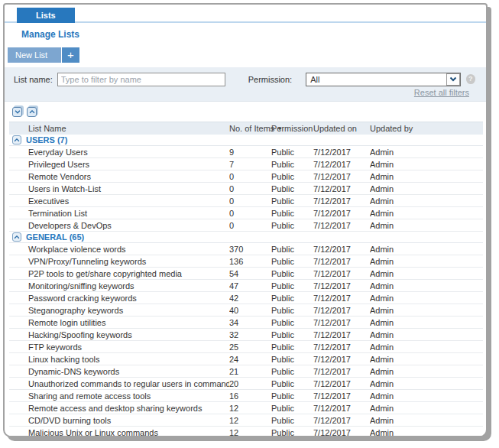 The image size is (499, 448). What do you see at coordinates (70, 55) in the screenshot?
I see `plus-icon: +` at bounding box center [70, 55].